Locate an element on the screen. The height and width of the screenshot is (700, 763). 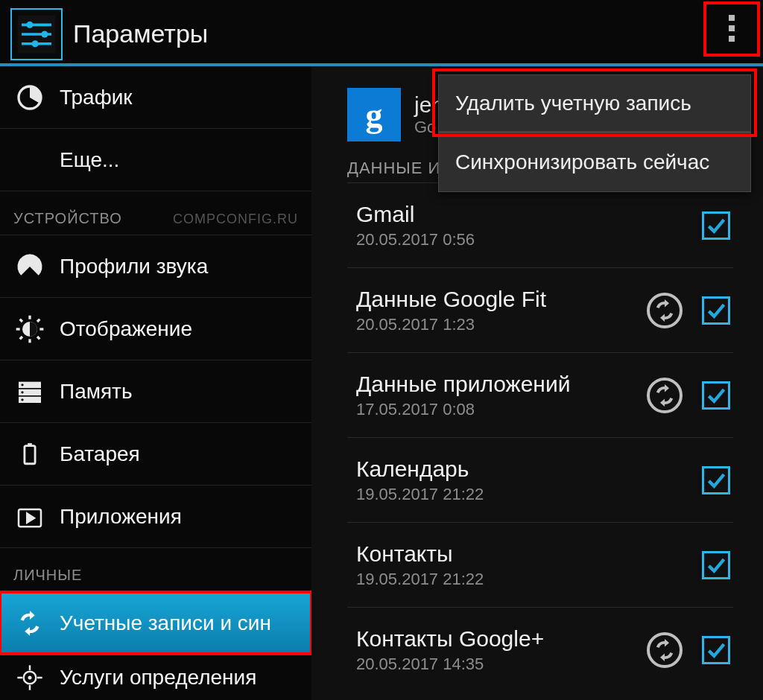
sidebar-item-label: Еще... is located at coordinates (89, 160).